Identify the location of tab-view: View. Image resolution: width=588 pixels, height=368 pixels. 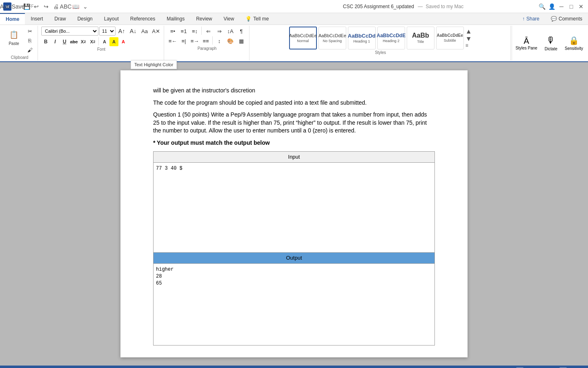
(229, 19).